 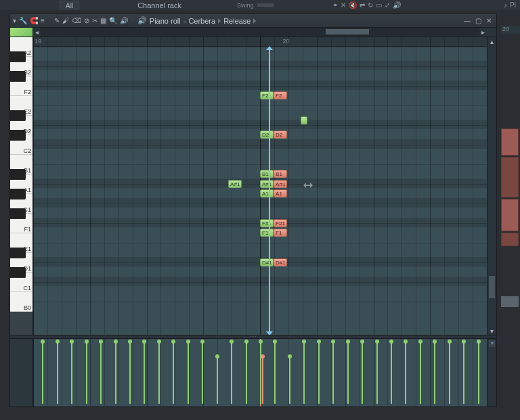 I want to click on window-titlebar: ▾ 🔧 🧲 ≡ ✎ 🖌 ⌫ ⊘ ✂ ▦ 🔍 🔊 🔊 Piano roll - C…, so click(x=253, y=21).